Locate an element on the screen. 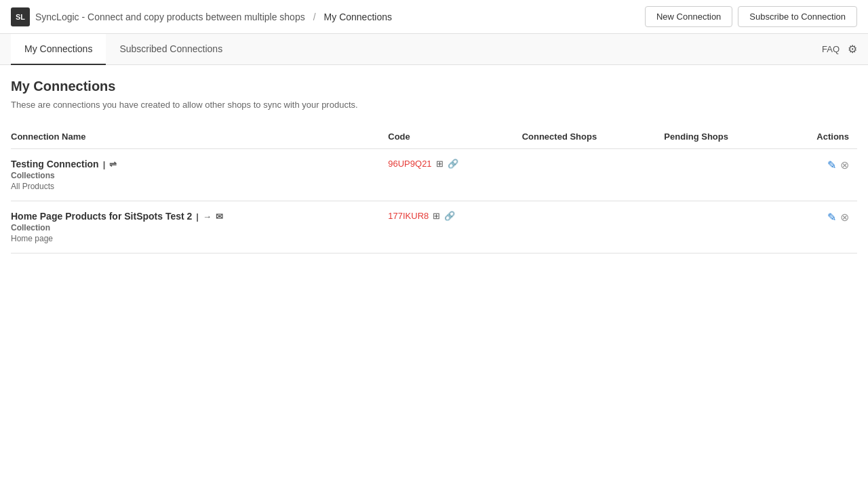 This screenshot has width=868, height=488. row1-edit-icon: ✎ is located at coordinates (831, 165).